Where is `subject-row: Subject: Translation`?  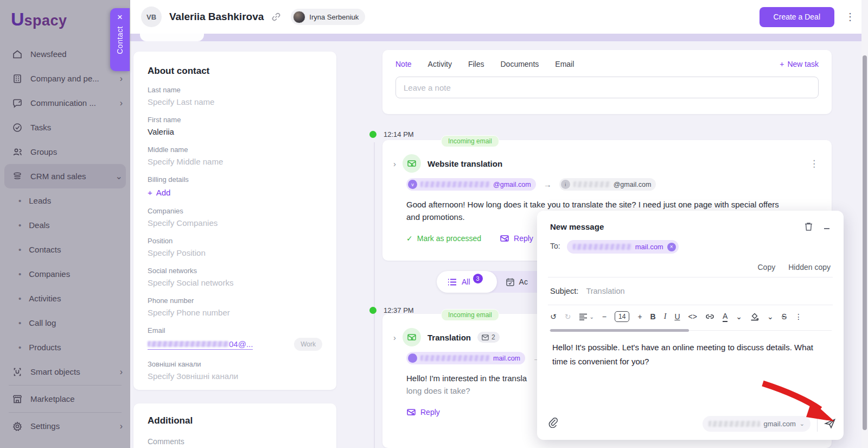 subject-row: Subject: Translation is located at coordinates (690, 291).